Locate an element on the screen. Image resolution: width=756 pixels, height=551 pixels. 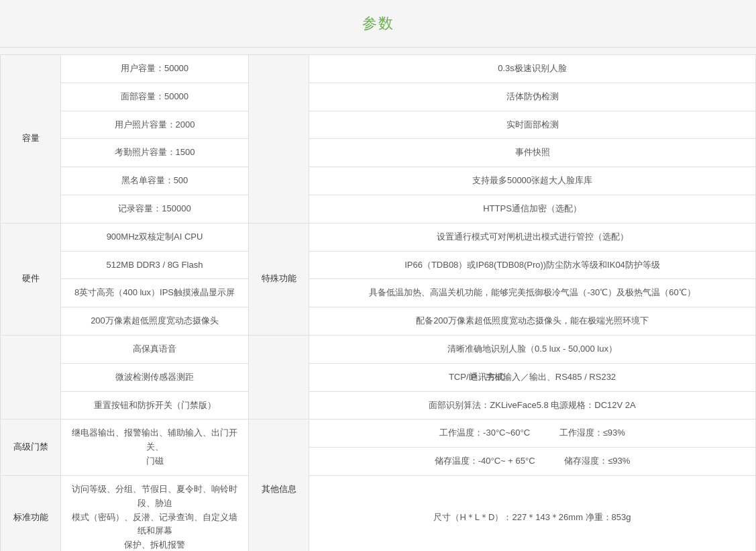
feature-value: 支持最多50000张超大人脸库库 is located at coordinates (533, 181).